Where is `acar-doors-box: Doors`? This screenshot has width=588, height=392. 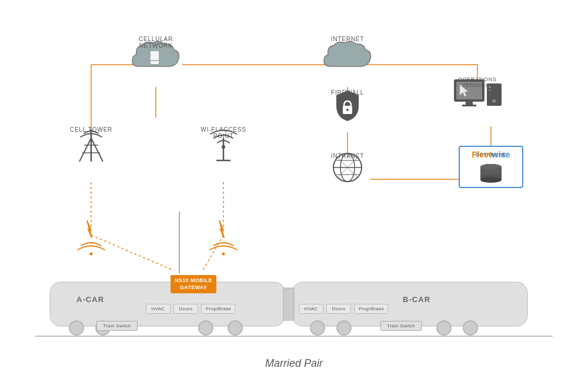 acar-doors-box: Doors is located at coordinates (186, 309).